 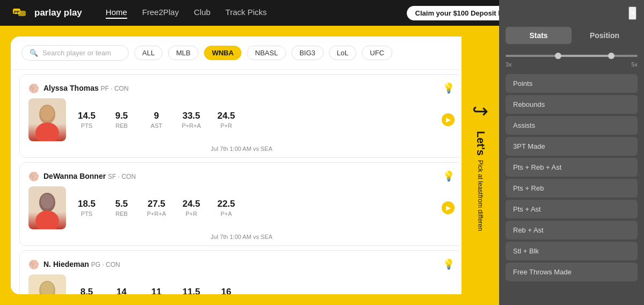 I want to click on stat-value-reb-2: 5.5, so click(x=122, y=204).